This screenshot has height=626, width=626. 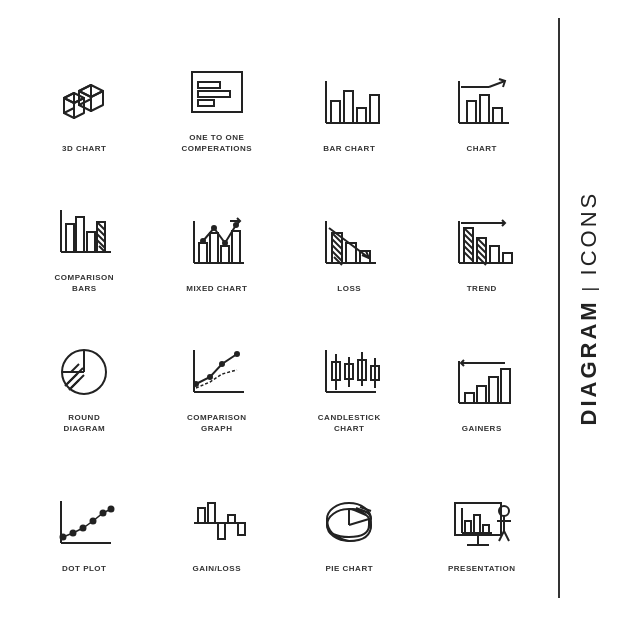 What do you see at coordinates (350, 88) in the screenshot?
I see `icon-cell-bar-chart: BAR CHART` at bounding box center [350, 88].